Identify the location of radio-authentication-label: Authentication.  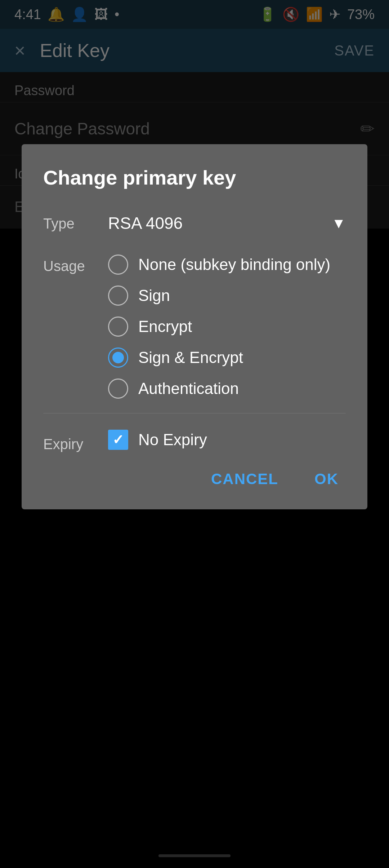
(189, 389).